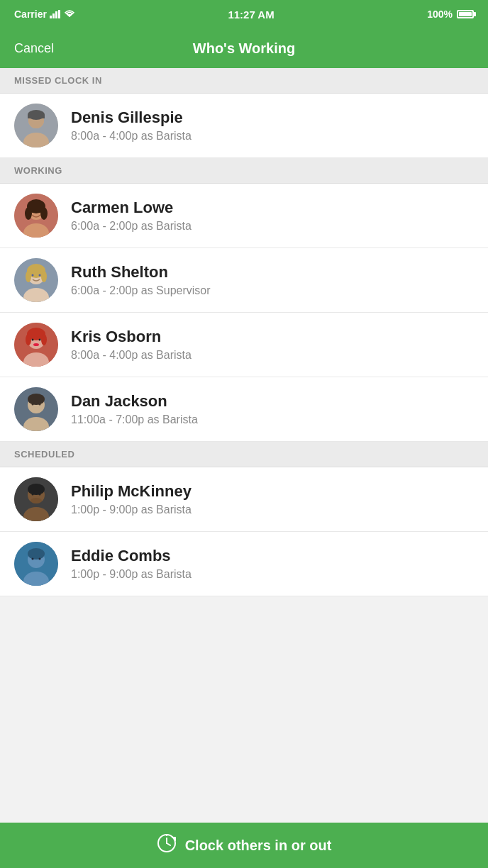  Describe the element at coordinates (272, 279) in the screenshot. I see `person-info: Ruth Shelton 6:00a - 2:00p as Supervisor` at that location.